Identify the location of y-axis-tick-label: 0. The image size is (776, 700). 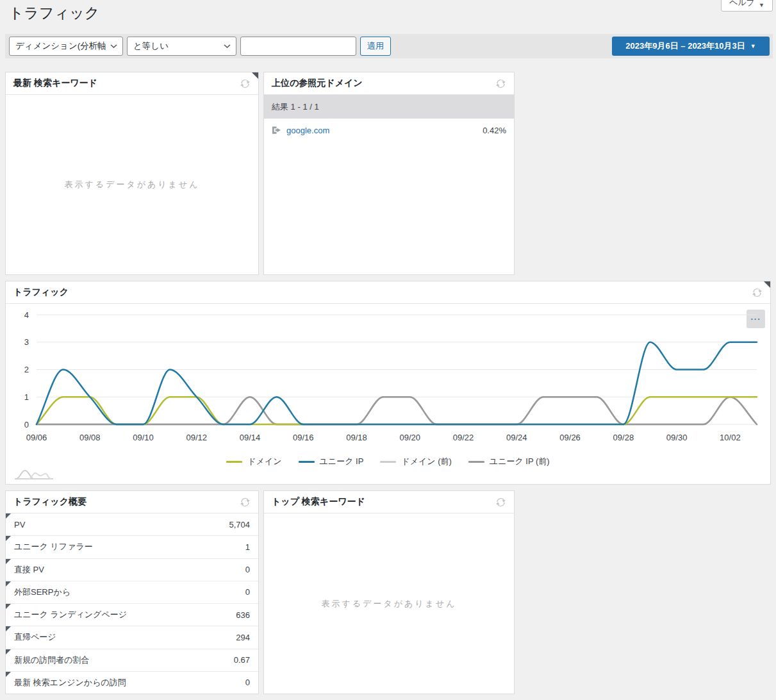
(27, 424).